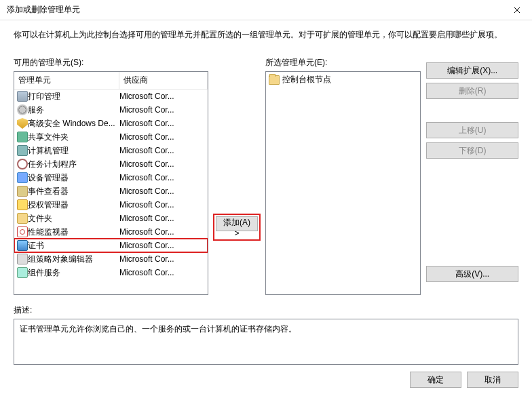 The height and width of the screenshot is (415, 532). Describe the element at coordinates (111, 218) in the screenshot. I see `list-item: 文件夹Microsoft Cor...` at that location.